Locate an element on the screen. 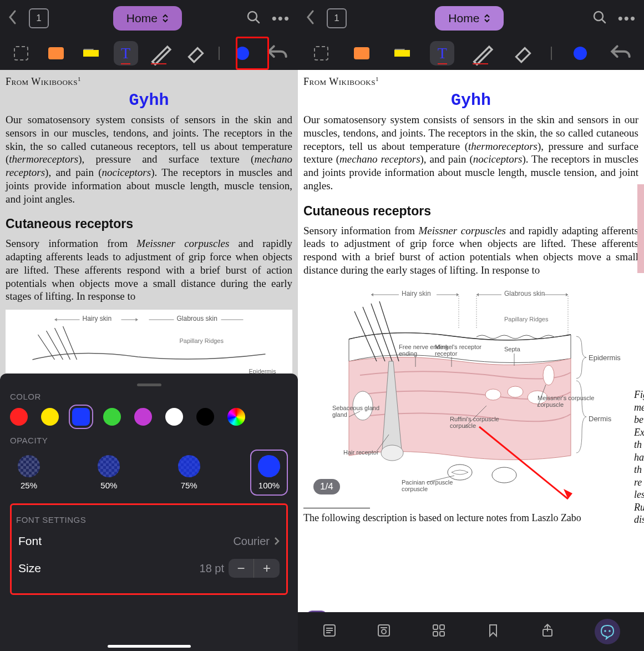  toolbar-divider is located at coordinates (551, 53).